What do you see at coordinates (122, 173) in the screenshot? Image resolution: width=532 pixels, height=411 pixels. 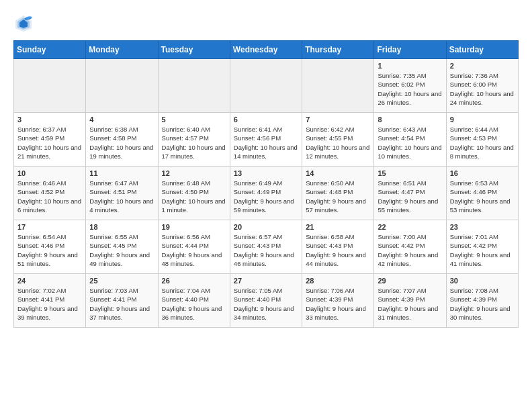 I see `day-number: 11` at bounding box center [122, 173].